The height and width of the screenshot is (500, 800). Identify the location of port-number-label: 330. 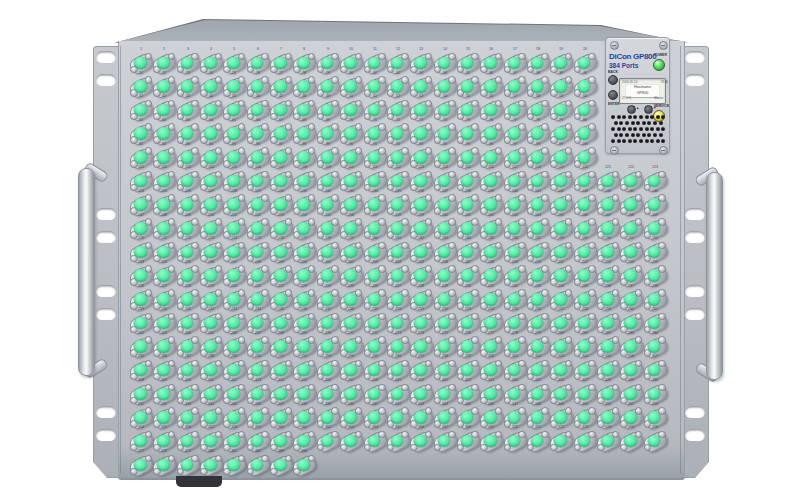
(654, 380).